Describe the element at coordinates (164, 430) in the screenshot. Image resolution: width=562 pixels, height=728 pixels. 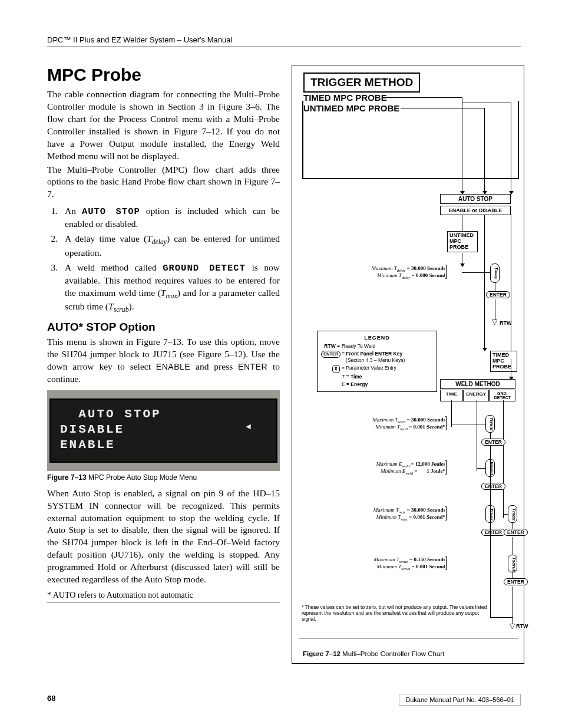
I see `lcd-line-2: DISABLE` at that location.